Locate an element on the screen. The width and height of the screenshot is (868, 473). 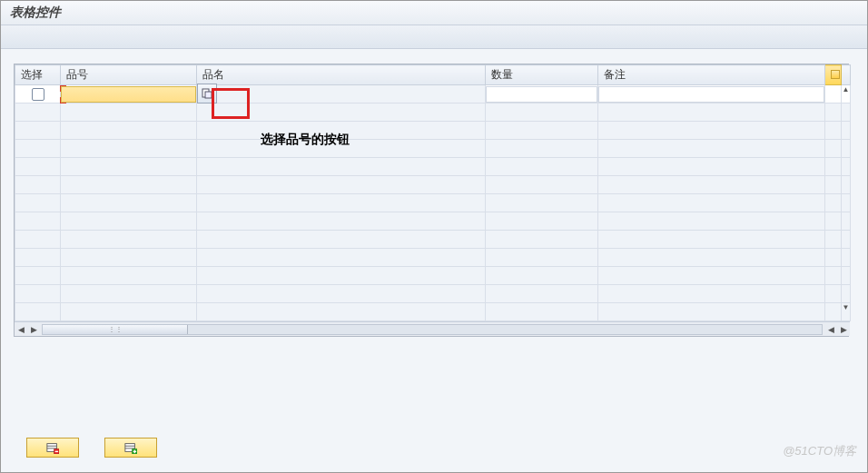
qty-input is located at coordinates (541, 94).